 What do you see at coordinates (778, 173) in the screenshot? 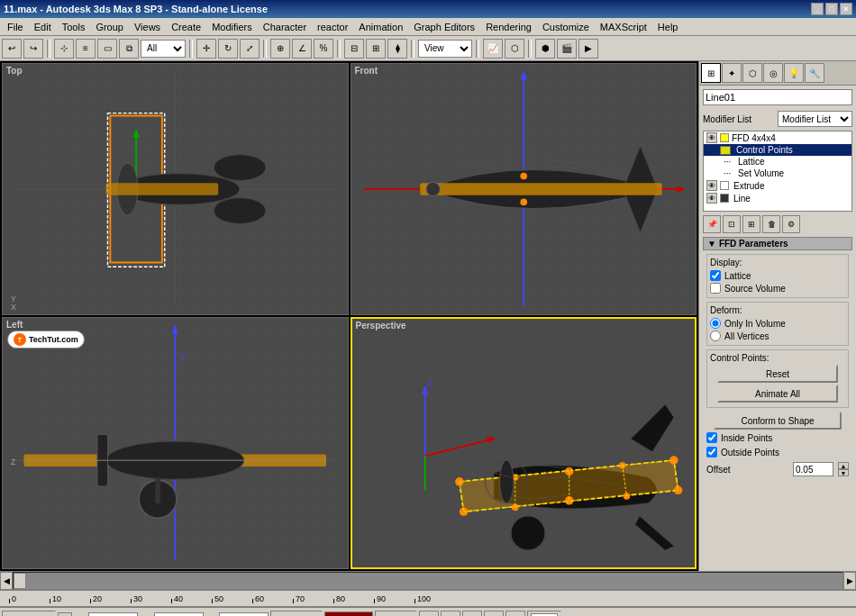
I see `modifier-set-volume: ··· Set Volume` at bounding box center [778, 173].